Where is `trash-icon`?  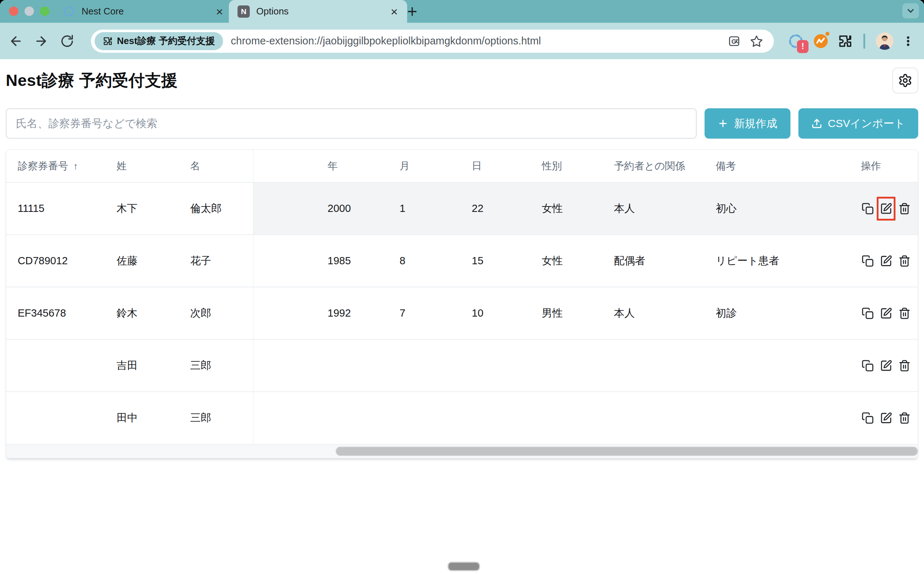
trash-icon is located at coordinates (905, 314).